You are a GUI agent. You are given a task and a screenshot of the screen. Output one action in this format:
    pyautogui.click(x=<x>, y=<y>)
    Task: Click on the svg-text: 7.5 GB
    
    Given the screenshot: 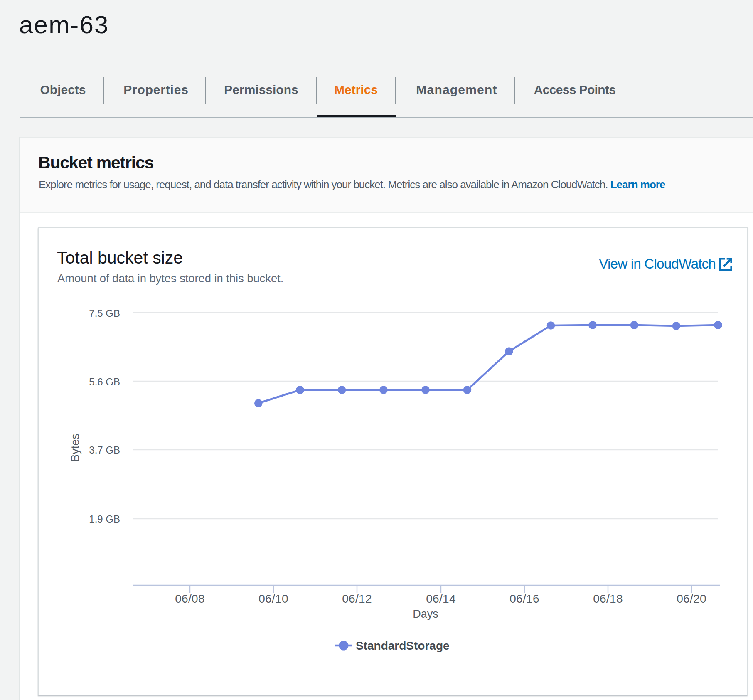 What is the action you would take?
    pyautogui.click(x=105, y=313)
    